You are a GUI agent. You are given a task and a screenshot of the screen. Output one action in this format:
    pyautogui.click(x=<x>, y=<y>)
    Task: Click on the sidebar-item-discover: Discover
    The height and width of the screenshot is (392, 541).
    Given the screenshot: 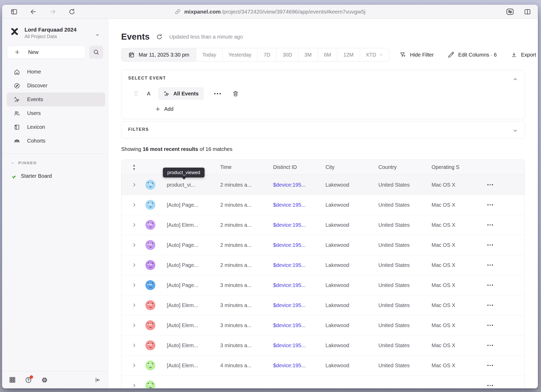 What is the action you would take?
    pyautogui.click(x=56, y=85)
    